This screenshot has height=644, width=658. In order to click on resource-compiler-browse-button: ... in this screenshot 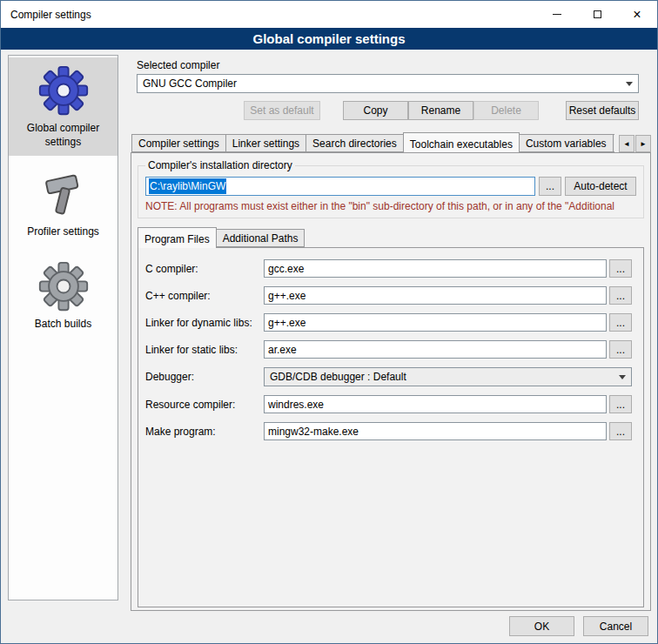, I will do `click(621, 404)`.